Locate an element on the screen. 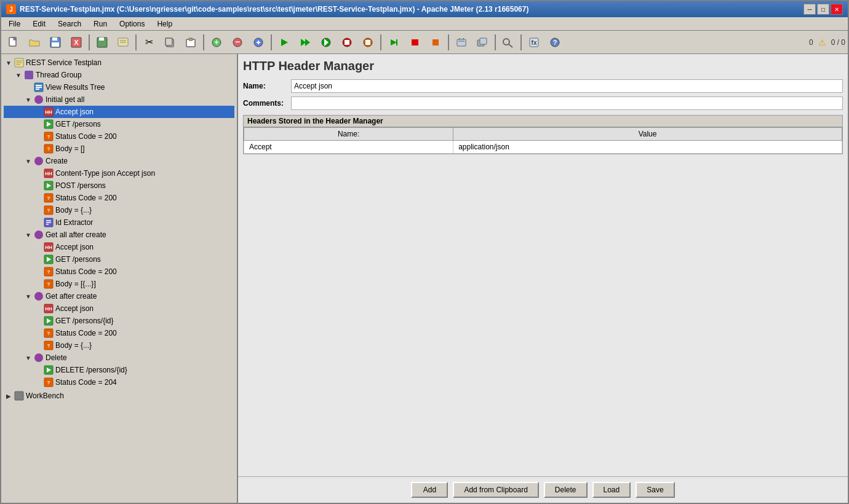 The height and width of the screenshot is (504, 849). open-button is located at coordinates (34, 42).